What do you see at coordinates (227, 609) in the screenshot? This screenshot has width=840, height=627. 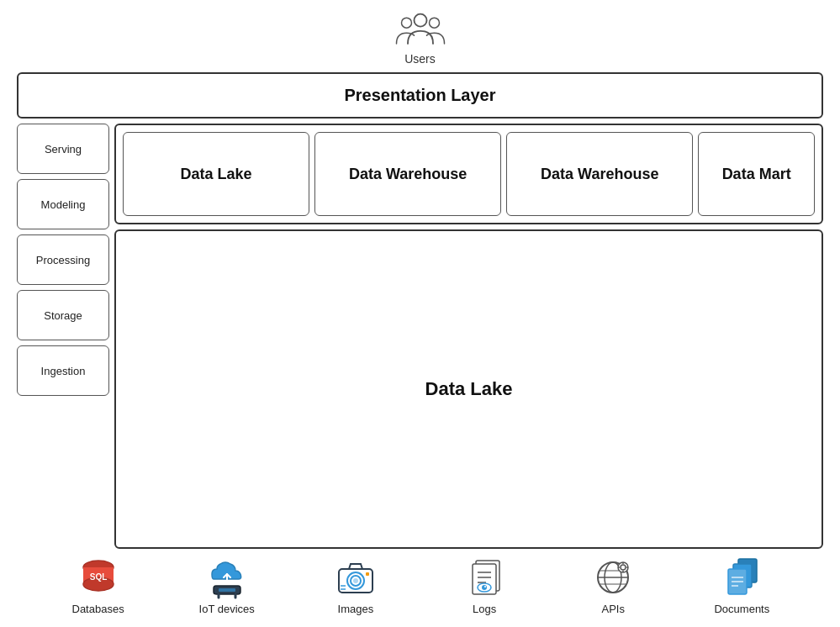 I see `iot-devices-label: IoT devices` at bounding box center [227, 609].